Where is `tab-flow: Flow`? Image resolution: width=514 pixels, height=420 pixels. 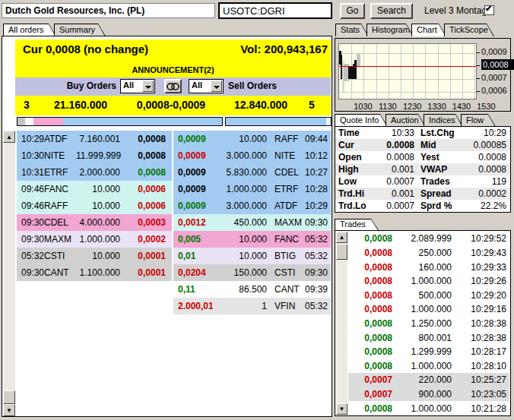
tab-flow: Flow is located at coordinates (478, 120).